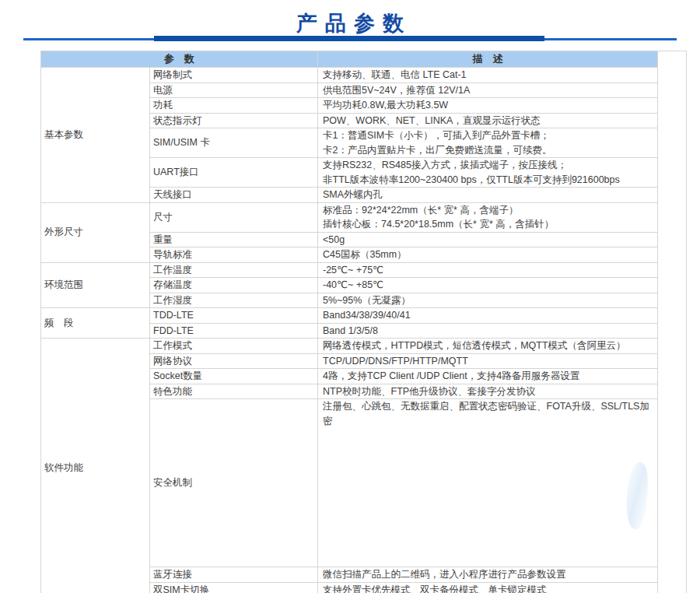 This screenshot has height=593, width=700. Describe the element at coordinates (234, 588) in the screenshot. I see `param-cell: 双SIM卡切换` at that location.